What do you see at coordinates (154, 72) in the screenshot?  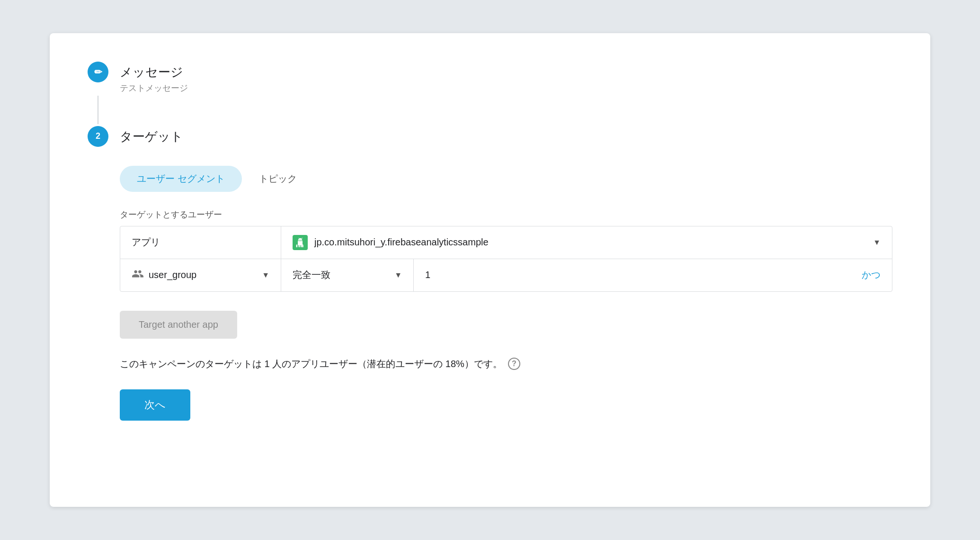 I see `step1-title: メッセージ` at bounding box center [154, 72].